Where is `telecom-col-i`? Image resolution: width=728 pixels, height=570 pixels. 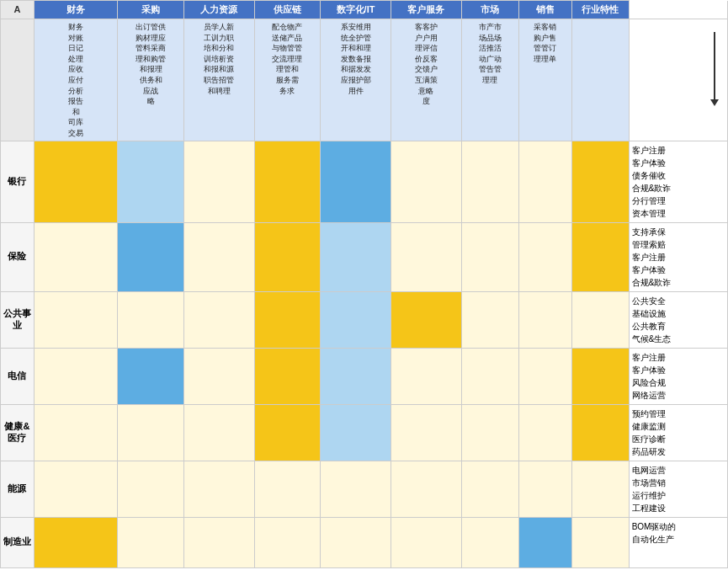
telecom-col-i is located at coordinates (545, 376).